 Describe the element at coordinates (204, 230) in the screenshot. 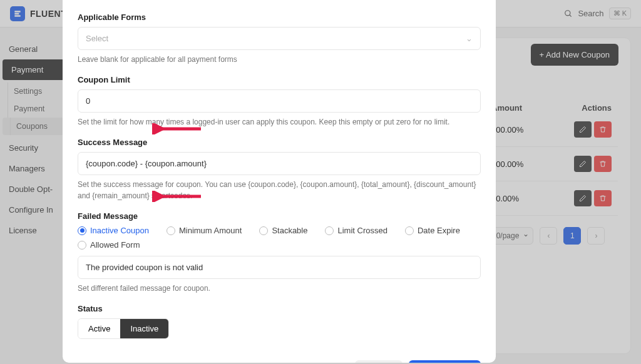

I see `radio-minimum-amount: Minimum Amount` at that location.